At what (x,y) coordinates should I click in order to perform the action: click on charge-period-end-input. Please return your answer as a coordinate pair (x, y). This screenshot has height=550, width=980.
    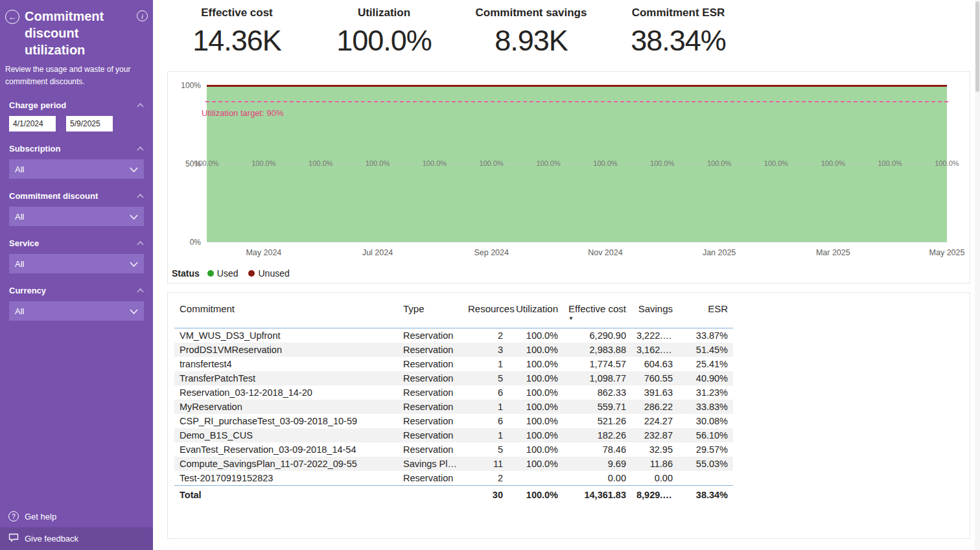
    Looking at the image, I should click on (89, 124).